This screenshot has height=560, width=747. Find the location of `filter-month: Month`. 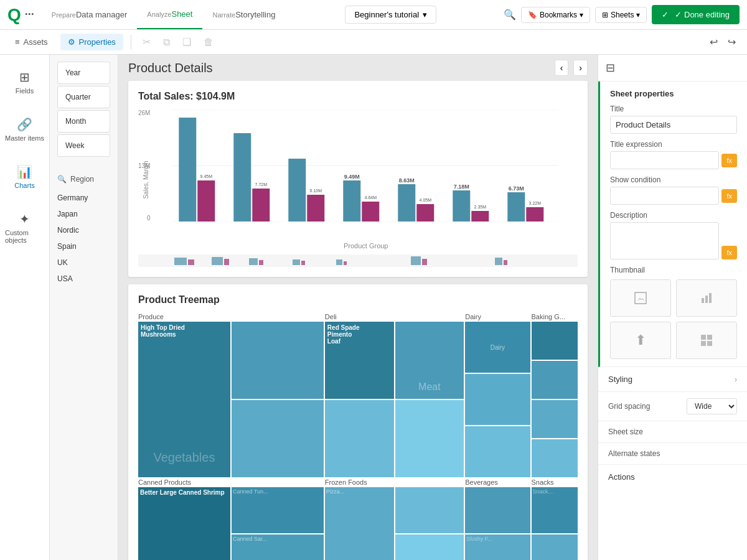

filter-month: Month is located at coordinates (83, 121).